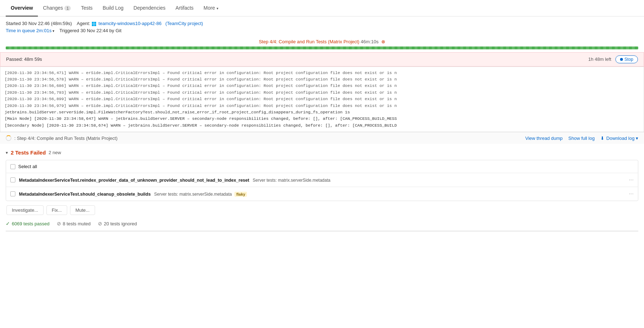 This screenshot has height=328, width=644. What do you see at coordinates (55, 152) in the screenshot?
I see `tests-new-badge: 2 new` at bounding box center [55, 152].